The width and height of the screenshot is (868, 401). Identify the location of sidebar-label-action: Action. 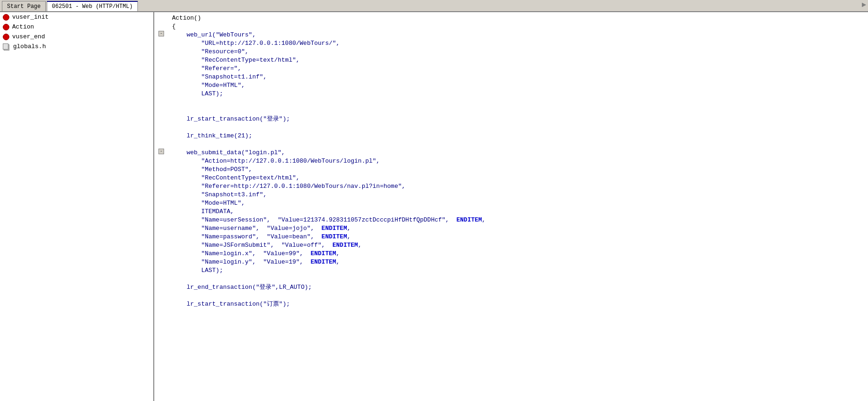
(23, 27).